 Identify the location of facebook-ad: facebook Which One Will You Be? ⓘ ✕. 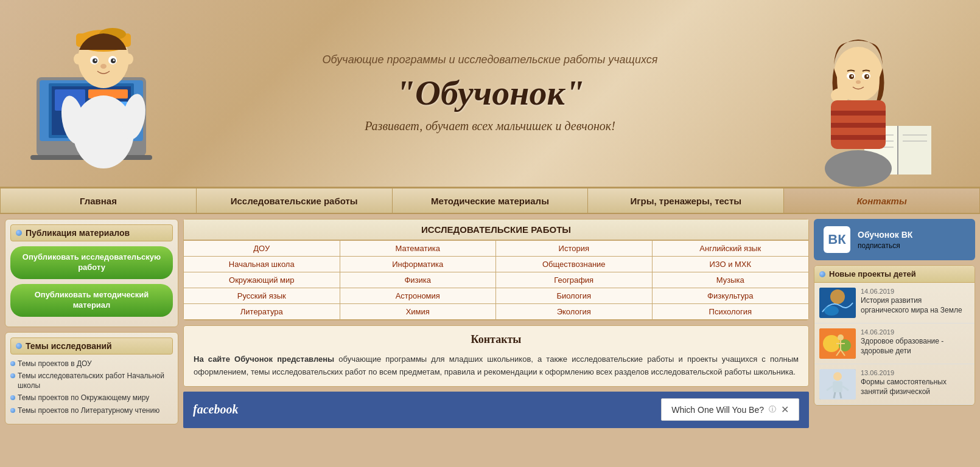
(496, 410).